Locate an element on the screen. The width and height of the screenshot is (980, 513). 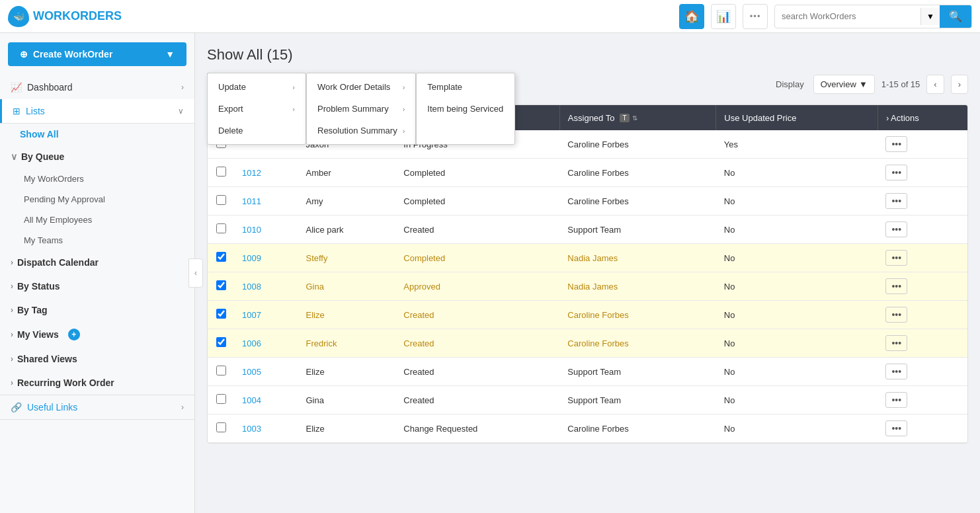
search-input is located at coordinates (848, 16).